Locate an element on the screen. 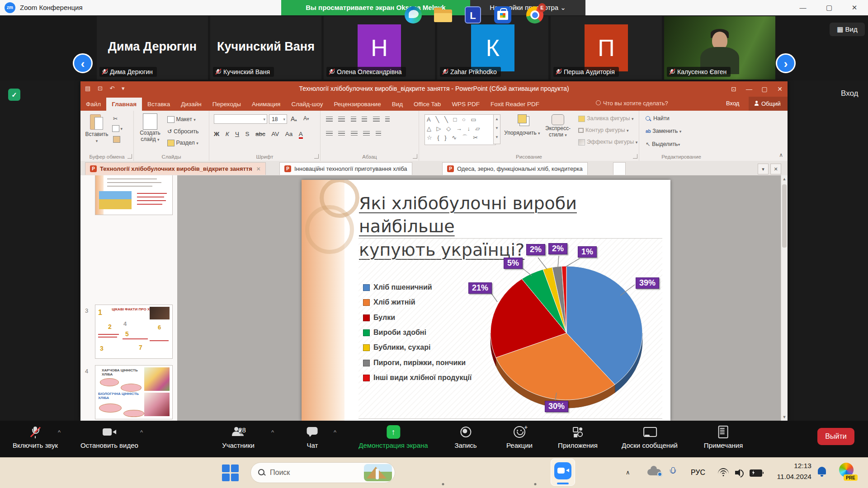 This screenshot has width=868, height=488. legend-item: Булки is located at coordinates (379, 318).